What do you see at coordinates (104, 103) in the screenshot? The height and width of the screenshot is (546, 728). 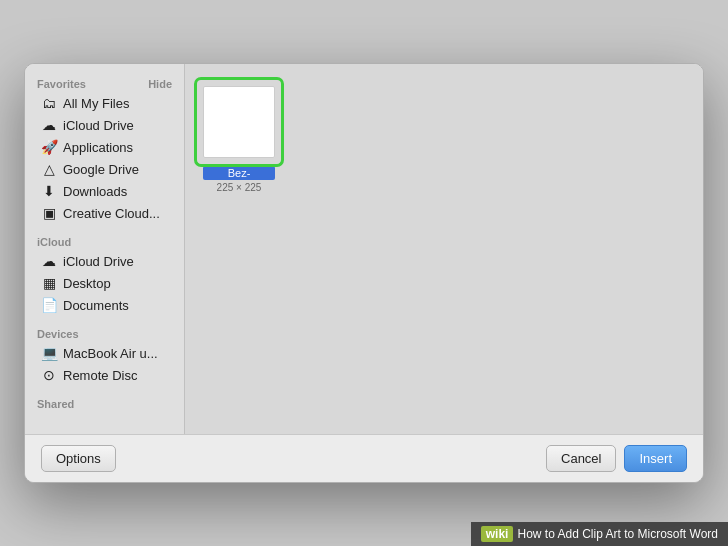 I see `sidebar-item-all-my-files: 🗂 All My Files` at bounding box center [104, 103].